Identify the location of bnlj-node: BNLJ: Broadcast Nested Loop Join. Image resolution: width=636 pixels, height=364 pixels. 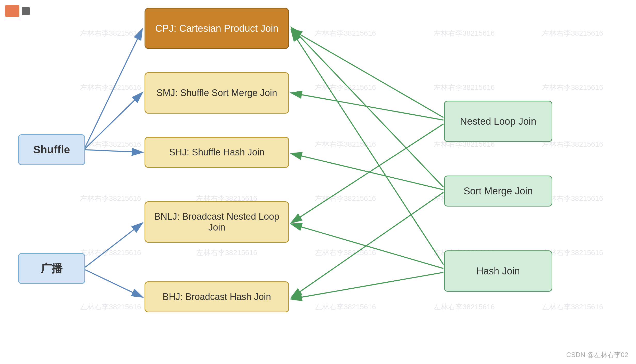
(217, 222).